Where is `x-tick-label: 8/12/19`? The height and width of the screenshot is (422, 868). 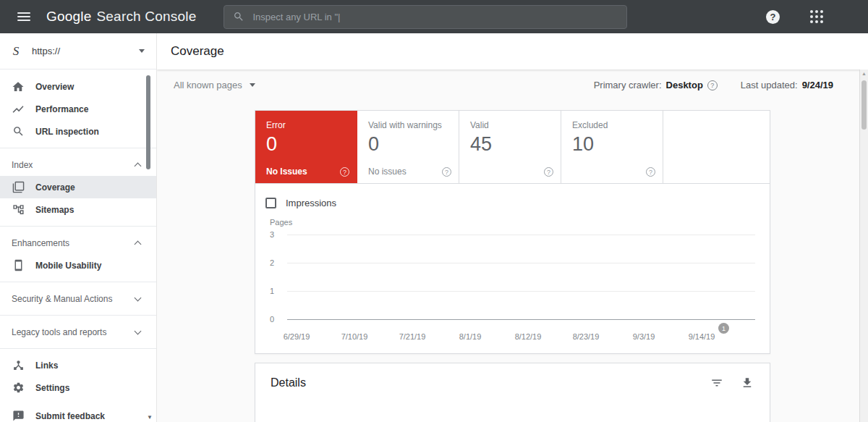
x-tick-label: 8/12/19 is located at coordinates (528, 337).